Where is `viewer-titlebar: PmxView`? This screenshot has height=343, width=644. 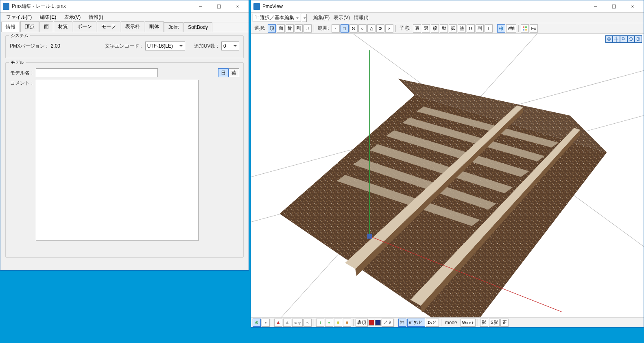
viewer-titlebar: PmxView is located at coordinates (448, 7).